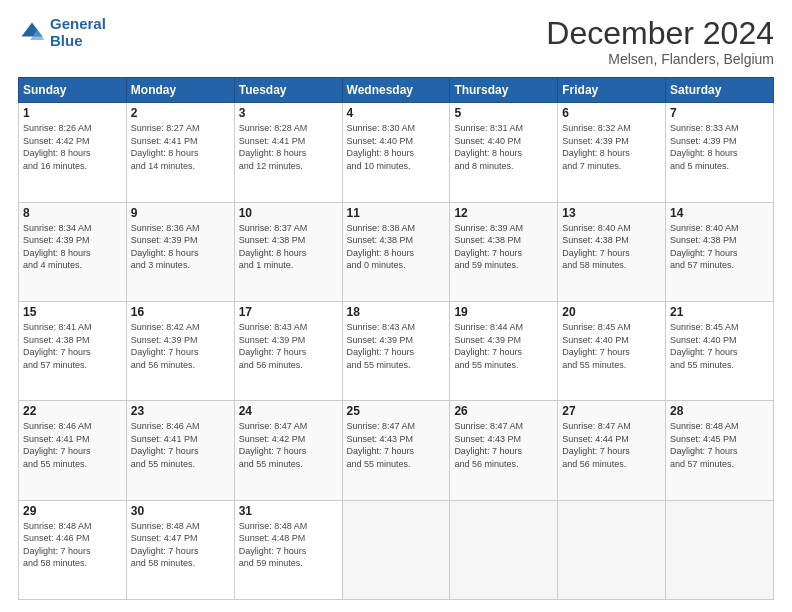  What do you see at coordinates (504, 350) in the screenshot?
I see `calendar-cell: 19Sunrise: 8:44 AM Sunset: 4:39 PM Dayli…` at bounding box center [504, 350].